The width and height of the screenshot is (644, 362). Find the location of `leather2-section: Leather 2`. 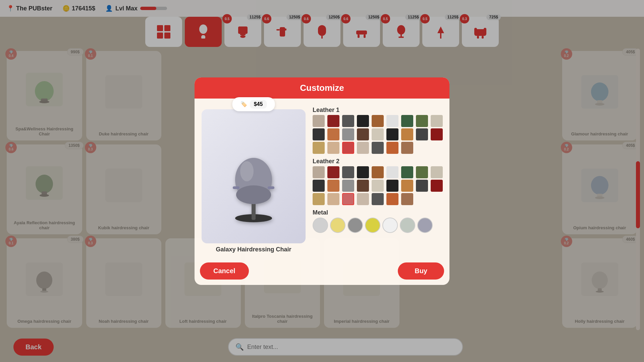

leather2-section: Leather 2 is located at coordinates (378, 182).